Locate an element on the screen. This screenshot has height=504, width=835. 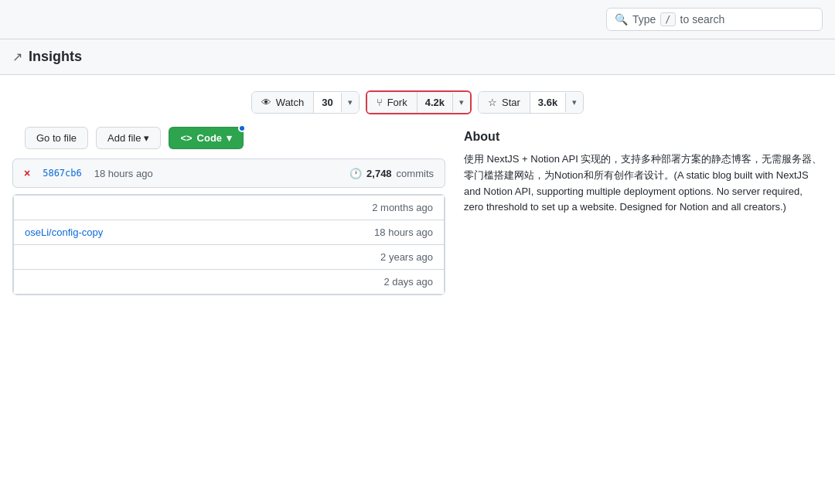
fork-icon: ⑂ is located at coordinates (380, 102).